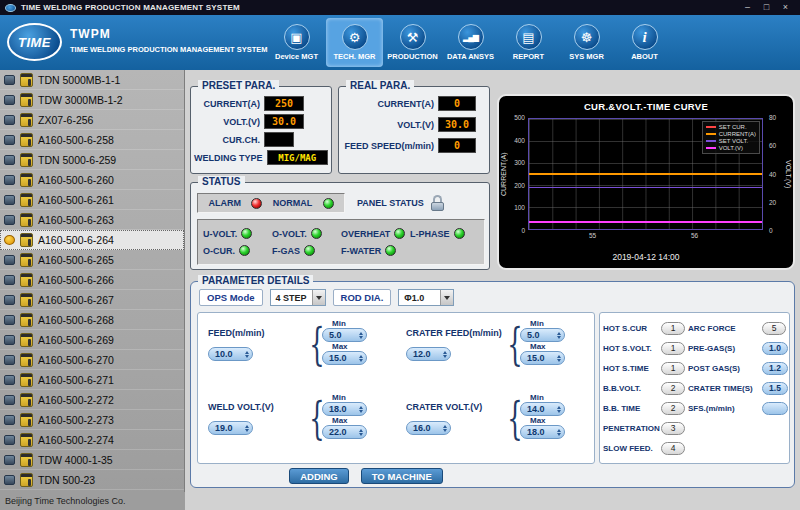 This screenshot has height=510, width=800. I want to click on ops-mode-select: 4 STEP, so click(298, 298).